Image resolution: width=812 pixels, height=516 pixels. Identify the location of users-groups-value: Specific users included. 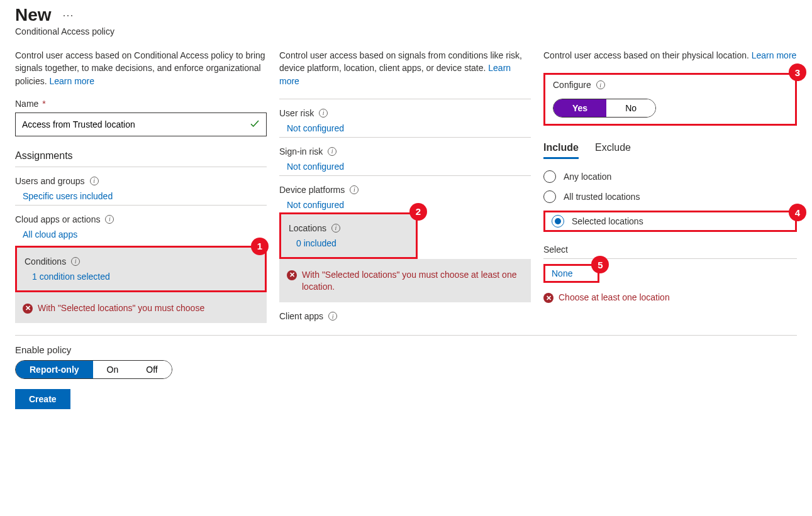
(68, 196).